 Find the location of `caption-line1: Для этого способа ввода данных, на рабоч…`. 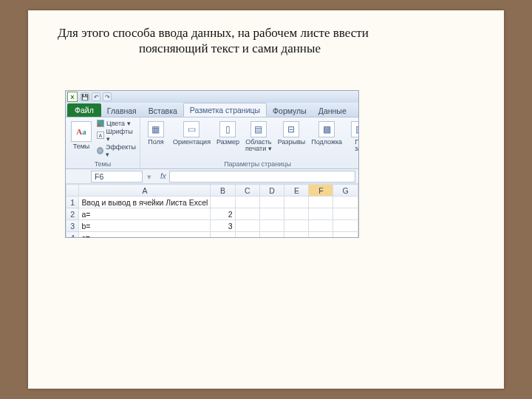

caption-line1: Для этого способа ввода данных, на рабоч… is located at coordinates (213, 33).